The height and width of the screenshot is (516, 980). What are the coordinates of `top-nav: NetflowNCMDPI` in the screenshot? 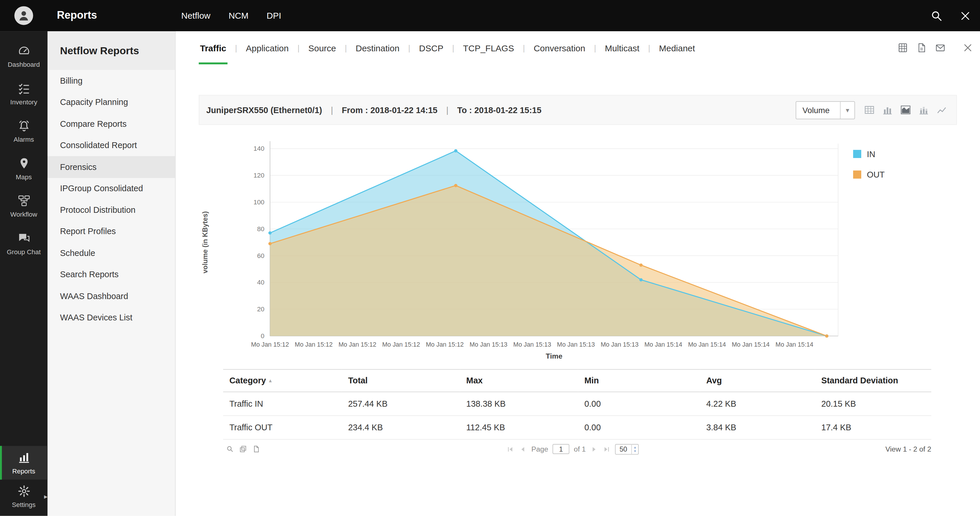 It's located at (231, 16).